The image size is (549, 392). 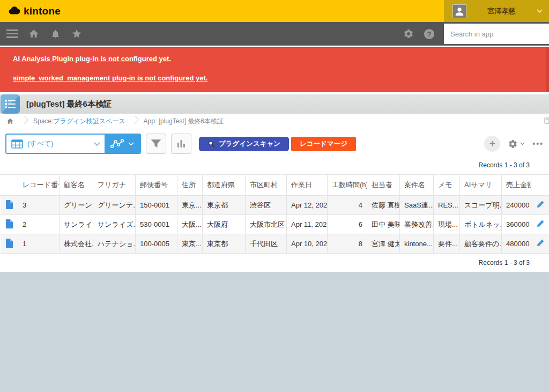 I want to click on table-cell: 6, so click(x=347, y=225).